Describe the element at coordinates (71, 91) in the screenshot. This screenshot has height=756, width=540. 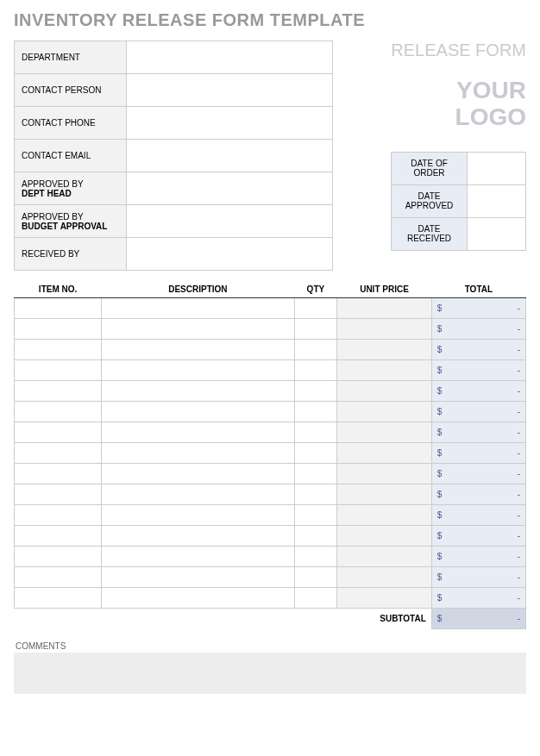
I see `contact-person-label: CONTACT PERSON` at that location.